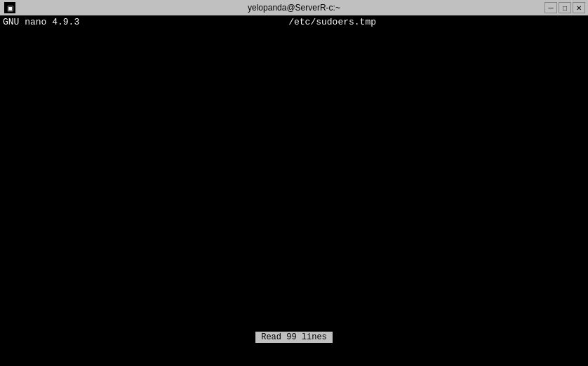 Image resolution: width=588 pixels, height=366 pixels. I want to click on status-bar: Read 99 lines, so click(294, 337).